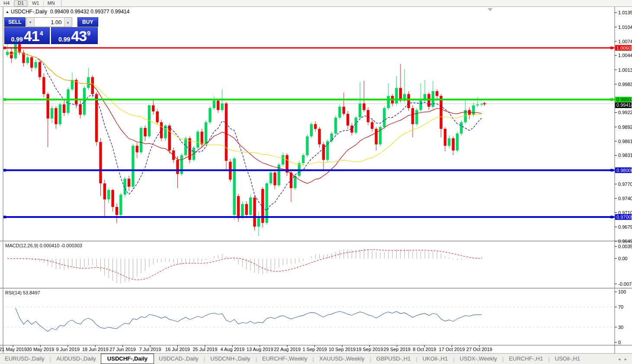 This screenshot has height=364, width=632. I want to click on volume-increase-icon: ▲, so click(68, 22).